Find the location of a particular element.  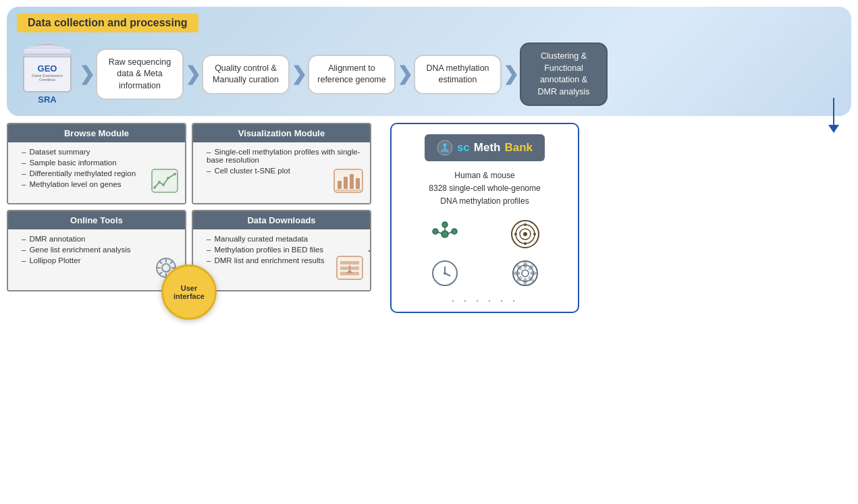

ellipsis: . . . . . . is located at coordinates (485, 298).